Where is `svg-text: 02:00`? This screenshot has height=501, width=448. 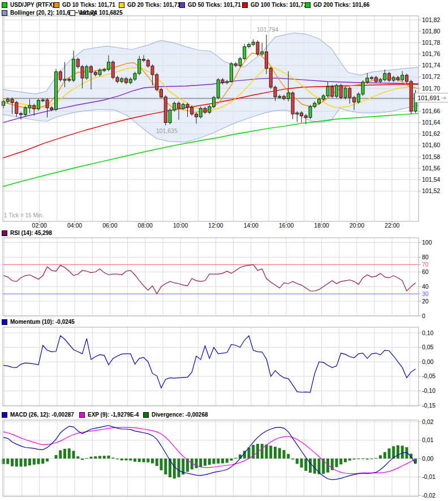 svg-text: 02:00 is located at coordinates (40, 225).